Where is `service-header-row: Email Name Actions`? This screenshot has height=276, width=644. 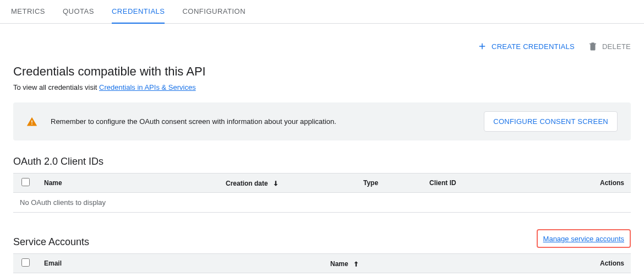 service-header-row: Email Name Actions is located at coordinates (322, 263).